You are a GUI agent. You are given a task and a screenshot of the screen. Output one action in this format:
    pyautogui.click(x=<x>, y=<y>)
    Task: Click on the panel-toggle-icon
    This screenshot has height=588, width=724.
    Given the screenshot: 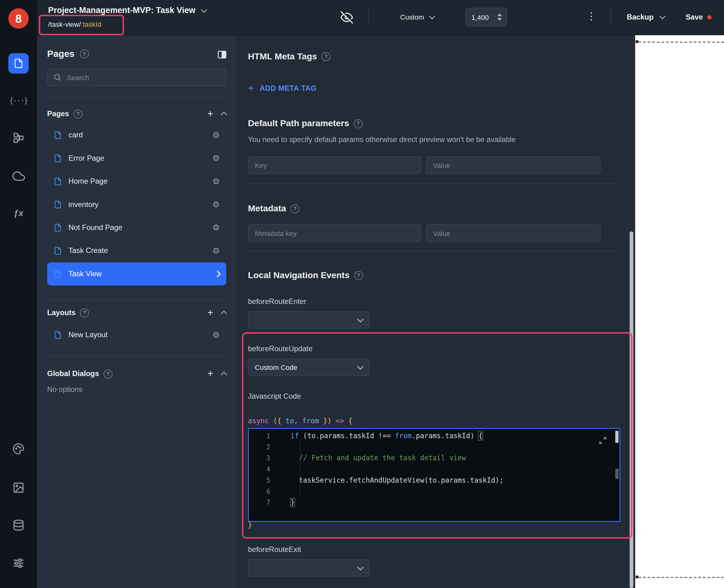 What is the action you would take?
    pyautogui.click(x=222, y=55)
    